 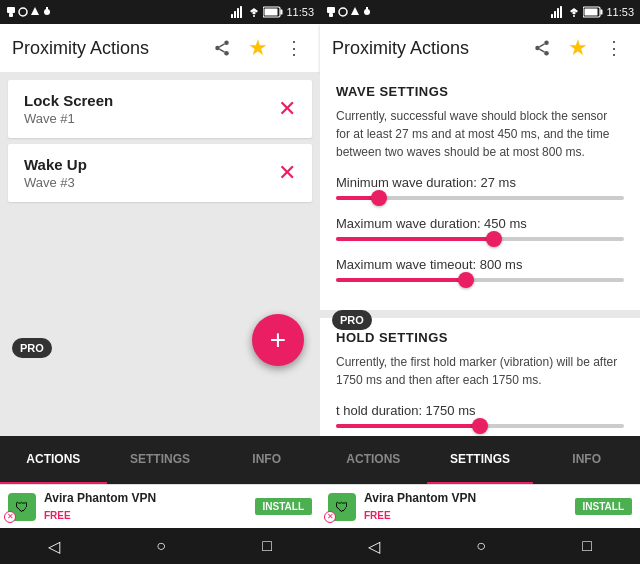 What do you see at coordinates (278, 340) in the screenshot?
I see `add-action-button: +` at bounding box center [278, 340].